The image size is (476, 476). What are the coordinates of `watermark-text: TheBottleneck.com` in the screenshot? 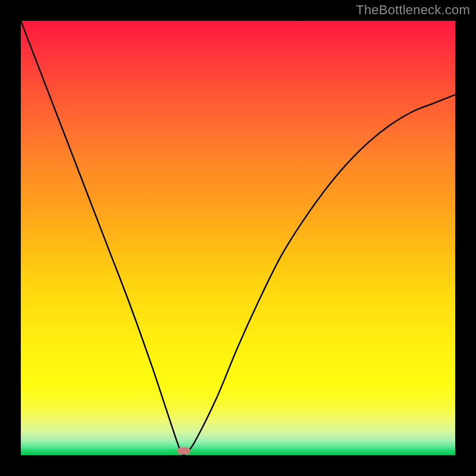 It's located at (413, 10).